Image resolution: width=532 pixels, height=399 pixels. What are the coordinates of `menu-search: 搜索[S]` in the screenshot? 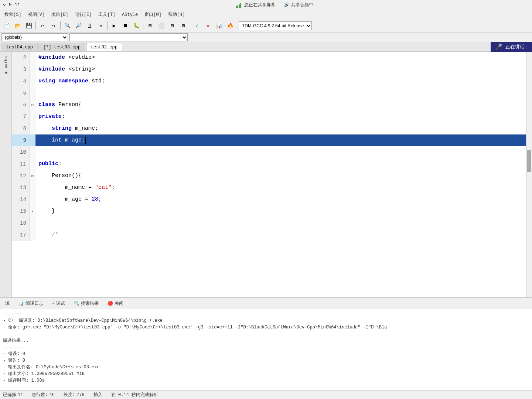 It's located at (13, 15).